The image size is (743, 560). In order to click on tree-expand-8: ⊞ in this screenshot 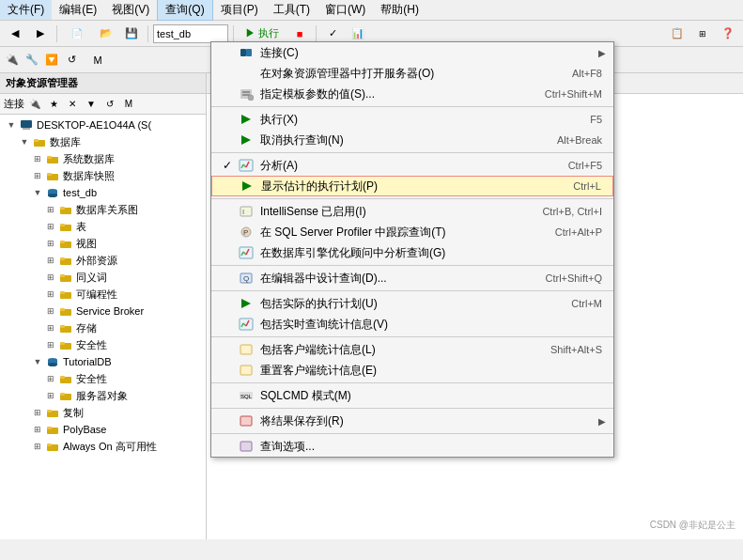, I will do `click(51, 260)`.